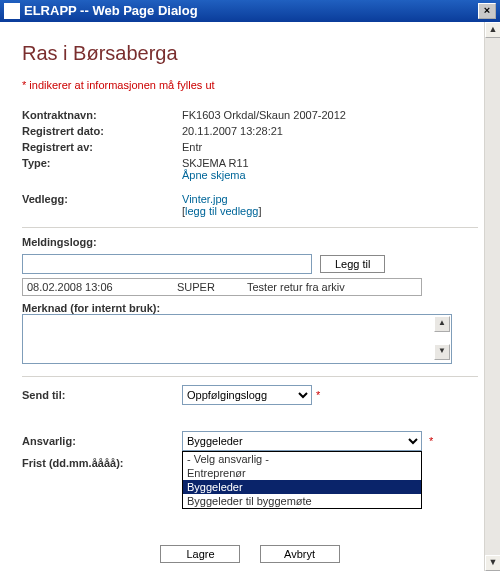 This screenshot has height=571, width=500. I want to click on value-registrert-av: Entr, so click(330, 147).